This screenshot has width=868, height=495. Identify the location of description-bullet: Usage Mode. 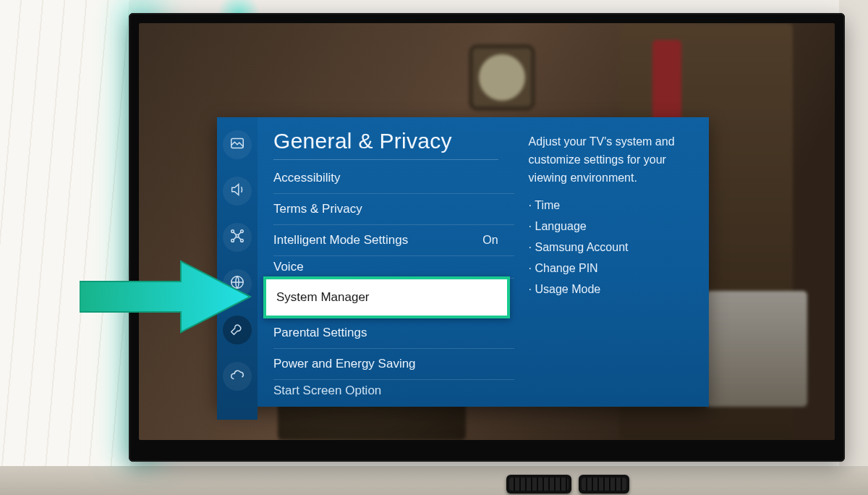
(612, 289).